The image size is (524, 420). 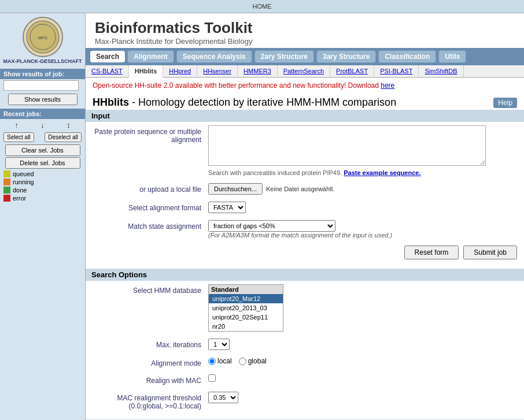 What do you see at coordinates (304, 71) in the screenshot?
I see `tool-tab-patternsearch: PatternSearch` at bounding box center [304, 71].